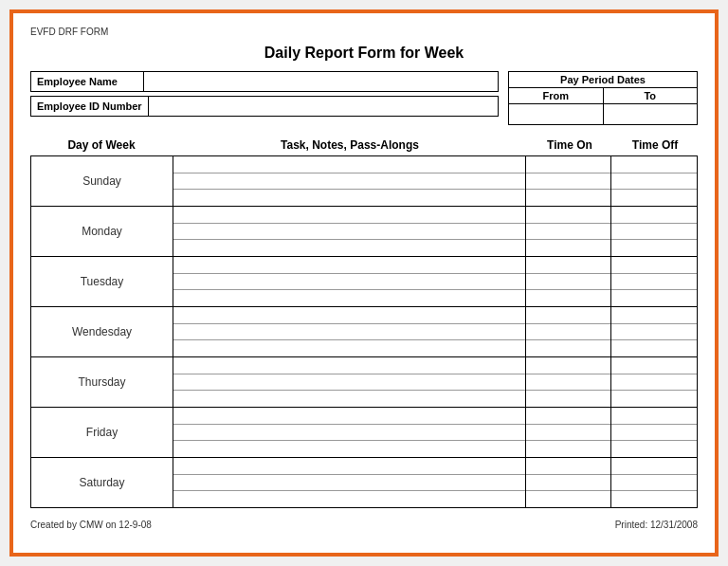 This screenshot has width=728, height=566. What do you see at coordinates (555, 115) in the screenshot?
I see `from-input` at bounding box center [555, 115].